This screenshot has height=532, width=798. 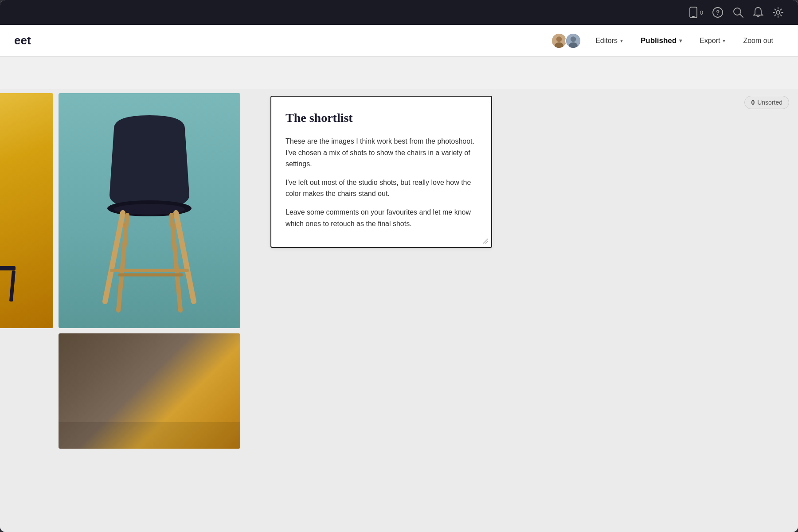 What do you see at coordinates (566, 41) in the screenshot?
I see `editors-avatar-group` at bounding box center [566, 41].